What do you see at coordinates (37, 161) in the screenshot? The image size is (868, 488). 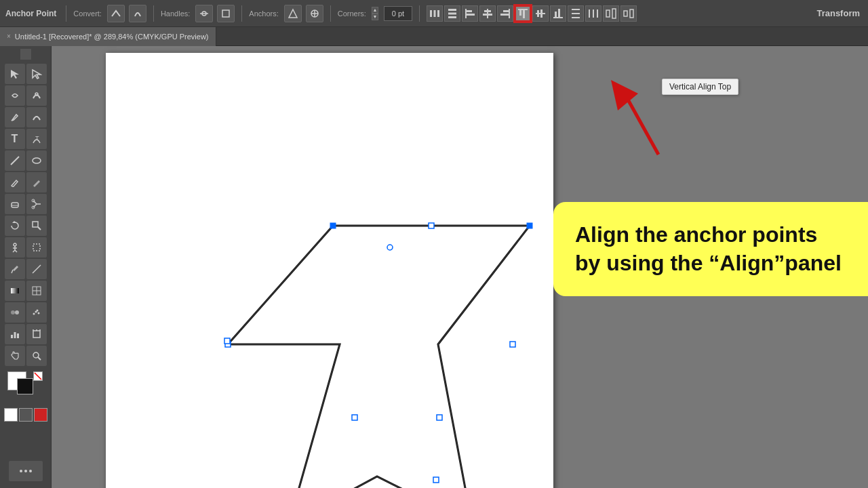 I see `ellipse-tool-btn` at bounding box center [37, 161].